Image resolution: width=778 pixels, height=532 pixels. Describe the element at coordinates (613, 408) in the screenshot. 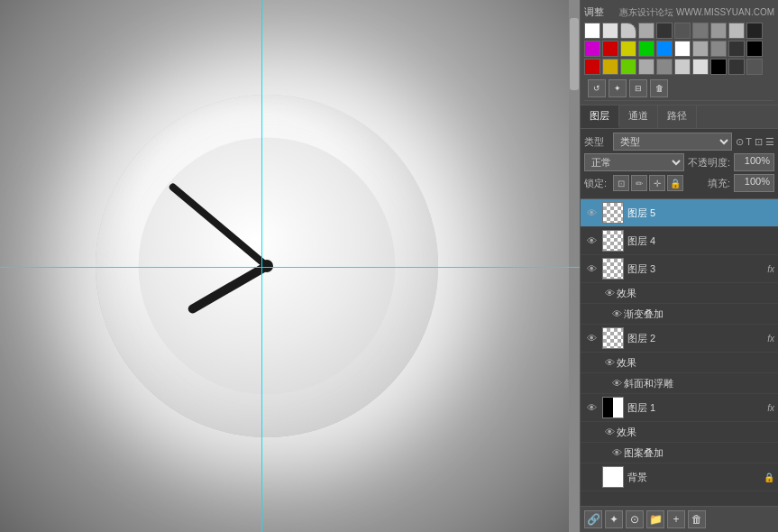

I see `layer-1-thumb` at that location.